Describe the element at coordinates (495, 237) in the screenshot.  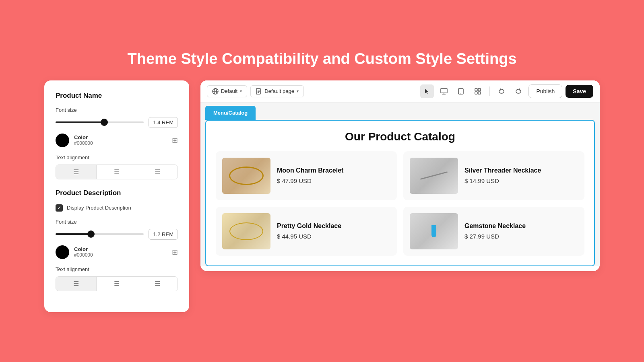
I see `product-price-3: $ 27.99 USD` at that location.